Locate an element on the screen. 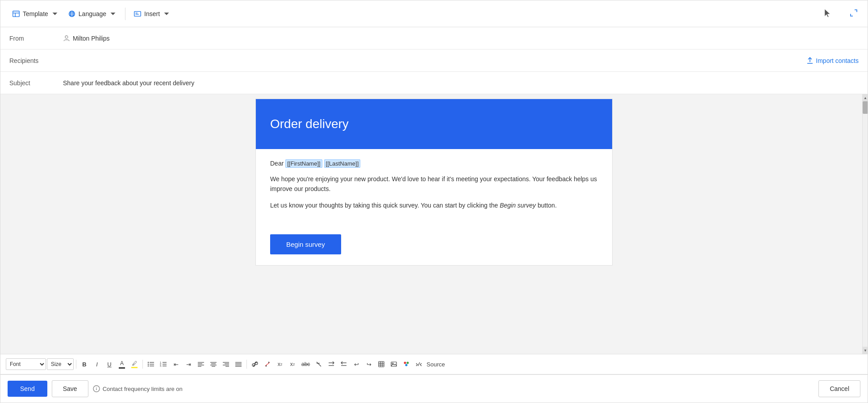 The height and width of the screenshot is (403, 868). justify-button is located at coordinates (238, 364).